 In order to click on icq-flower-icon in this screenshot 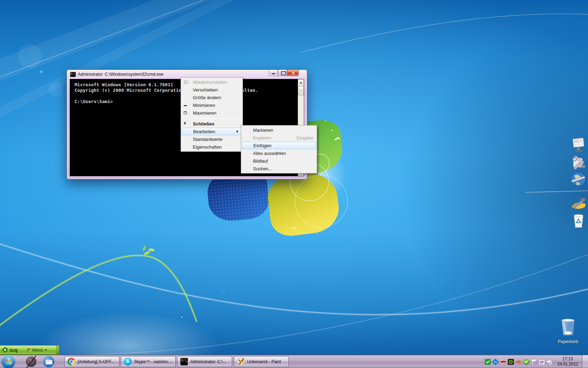, I will do `click(5, 350)`.